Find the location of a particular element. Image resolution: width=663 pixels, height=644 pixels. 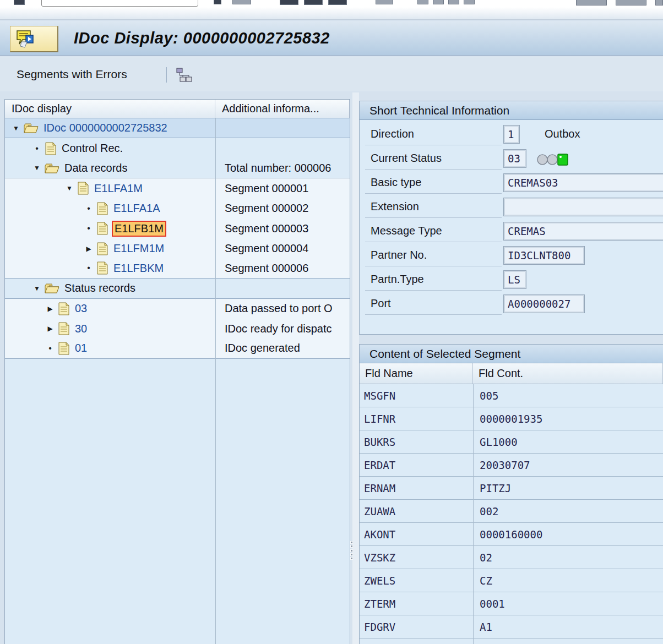

tree-row-control-rec: • Control Rec. is located at coordinates (177, 148).